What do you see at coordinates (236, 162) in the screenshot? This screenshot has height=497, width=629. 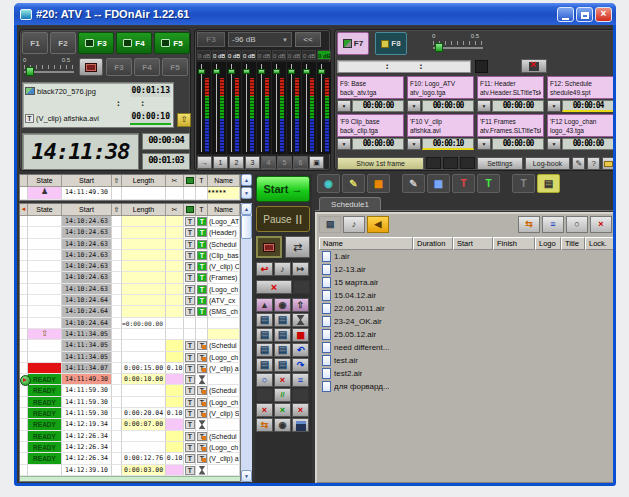 I see `mixer-channel-button: 2` at bounding box center [236, 162].